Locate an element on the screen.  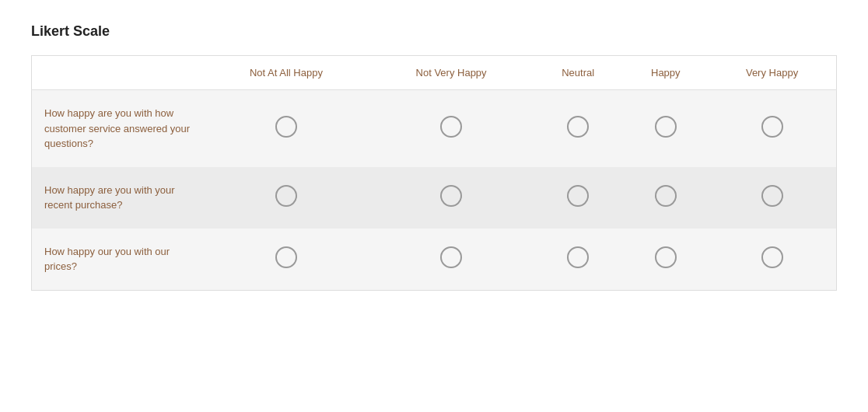
radio-cell-row3-col2 is located at coordinates (451, 260).